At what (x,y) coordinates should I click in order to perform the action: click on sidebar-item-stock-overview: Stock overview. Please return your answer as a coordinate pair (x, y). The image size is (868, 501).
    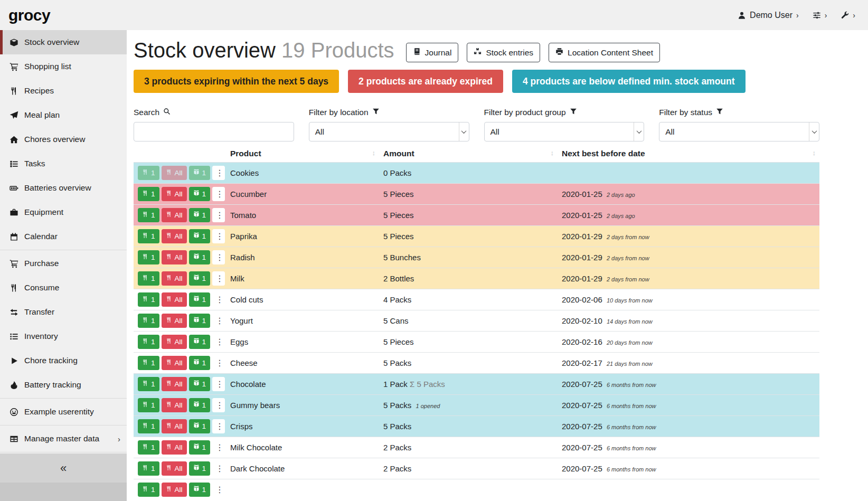
    Looking at the image, I should click on (63, 42).